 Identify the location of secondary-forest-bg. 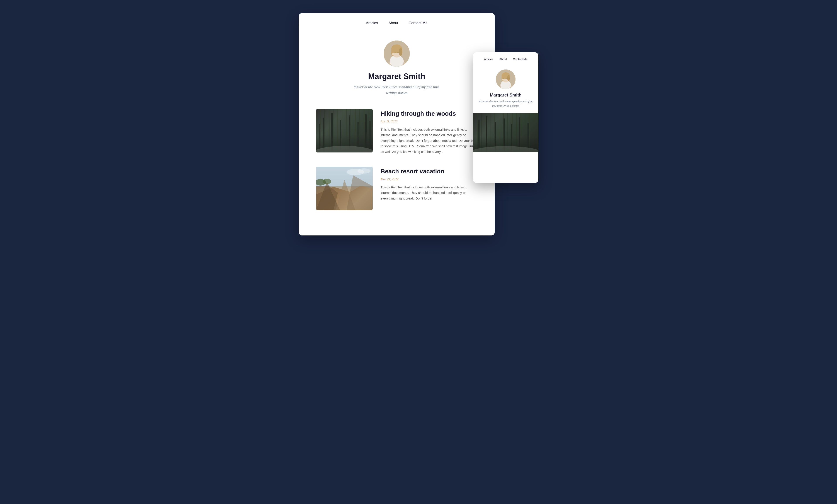
(505, 133).